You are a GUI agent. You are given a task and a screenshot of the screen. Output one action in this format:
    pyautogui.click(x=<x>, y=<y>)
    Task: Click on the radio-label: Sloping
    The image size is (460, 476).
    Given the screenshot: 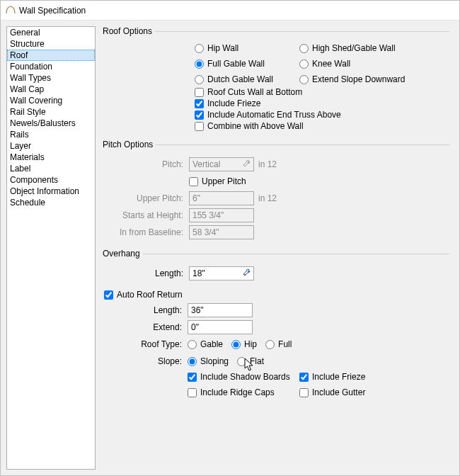 What is the action you would take?
    pyautogui.click(x=214, y=361)
    